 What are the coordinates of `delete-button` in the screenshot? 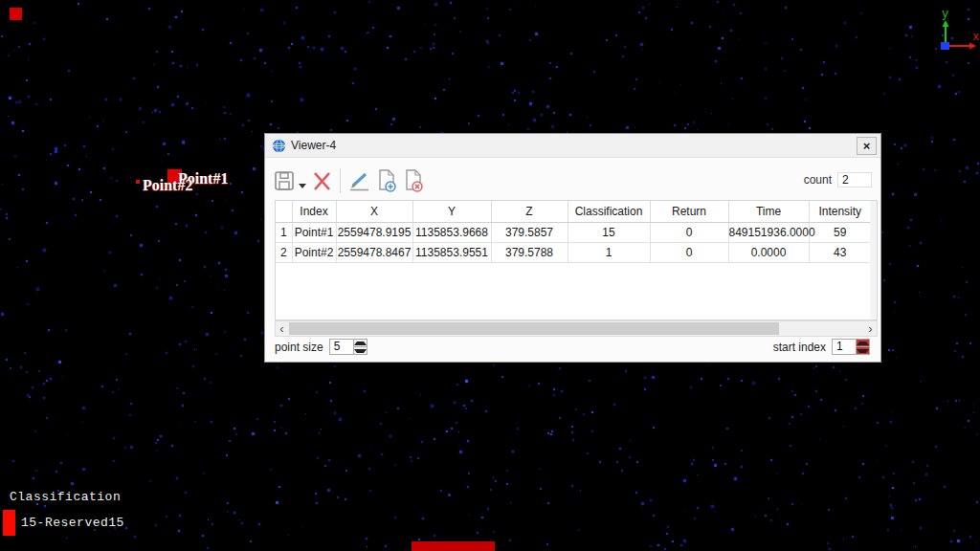 It's located at (322, 181).